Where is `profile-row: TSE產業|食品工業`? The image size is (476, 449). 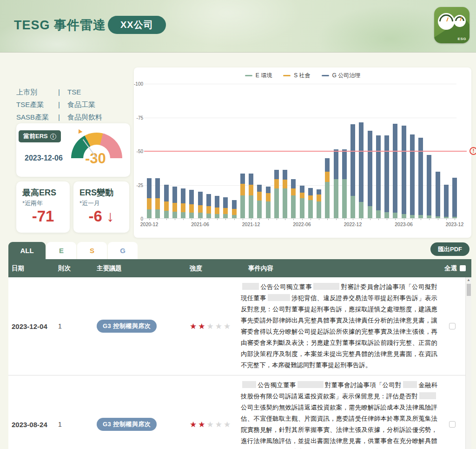 profile-row: TSE產業|食品工業 is located at coordinates (60, 104).